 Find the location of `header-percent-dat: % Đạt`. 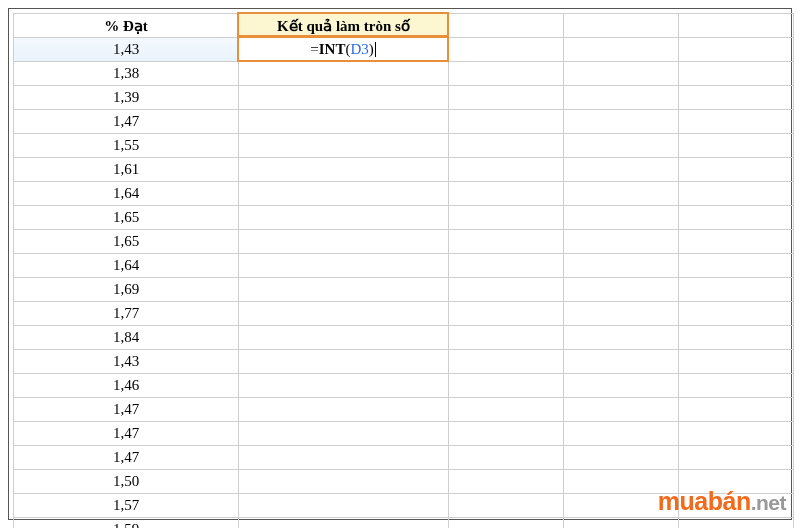

header-percent-dat: % Đạt is located at coordinates (126, 26).